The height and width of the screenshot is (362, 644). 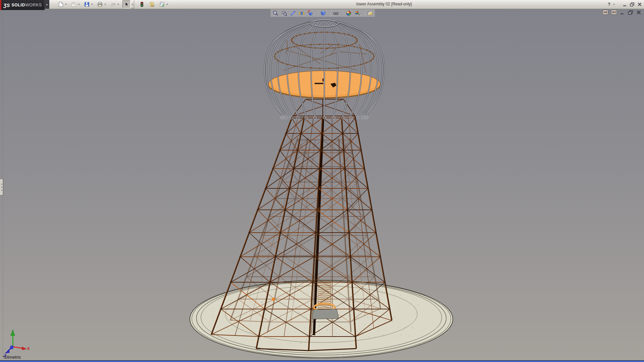 I want to click on help-button: ?, so click(x=609, y=4).